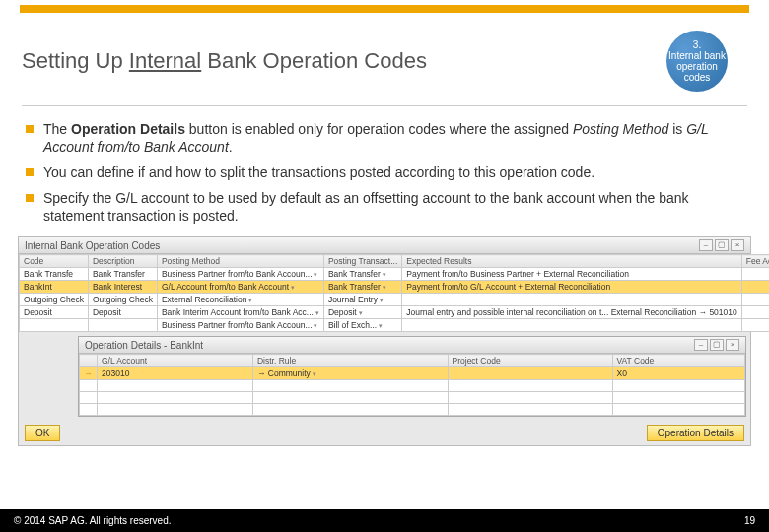  Describe the element at coordinates (394, 262) in the screenshot. I see `table-header-row: CodeDescriptionPosting MethodPosting Tra…` at that location.